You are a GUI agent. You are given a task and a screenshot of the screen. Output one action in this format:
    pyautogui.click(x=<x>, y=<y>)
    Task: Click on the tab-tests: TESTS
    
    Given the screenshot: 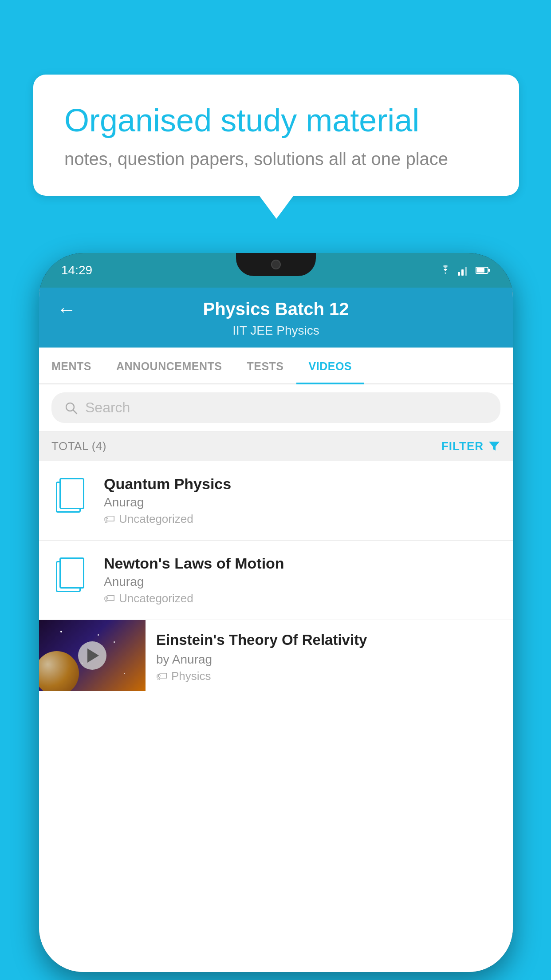 What is the action you would take?
    pyautogui.click(x=265, y=366)
    